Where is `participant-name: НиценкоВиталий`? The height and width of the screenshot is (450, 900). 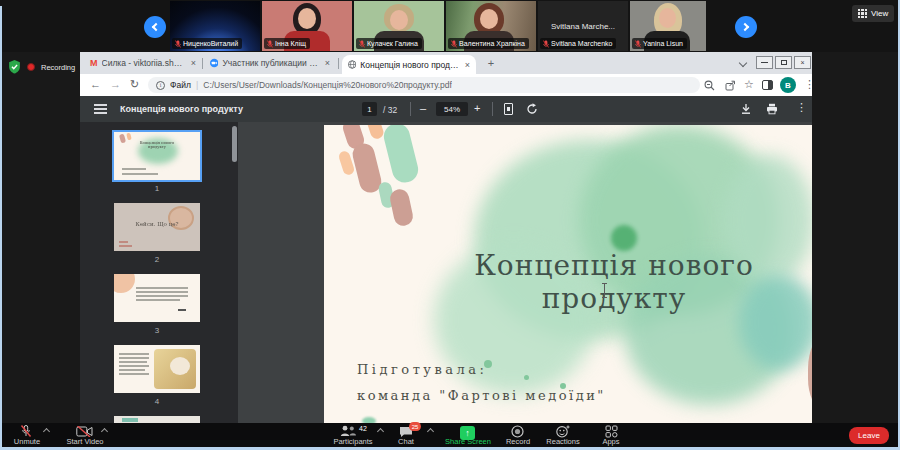 participant-name: НиценкоВиталий is located at coordinates (210, 44).